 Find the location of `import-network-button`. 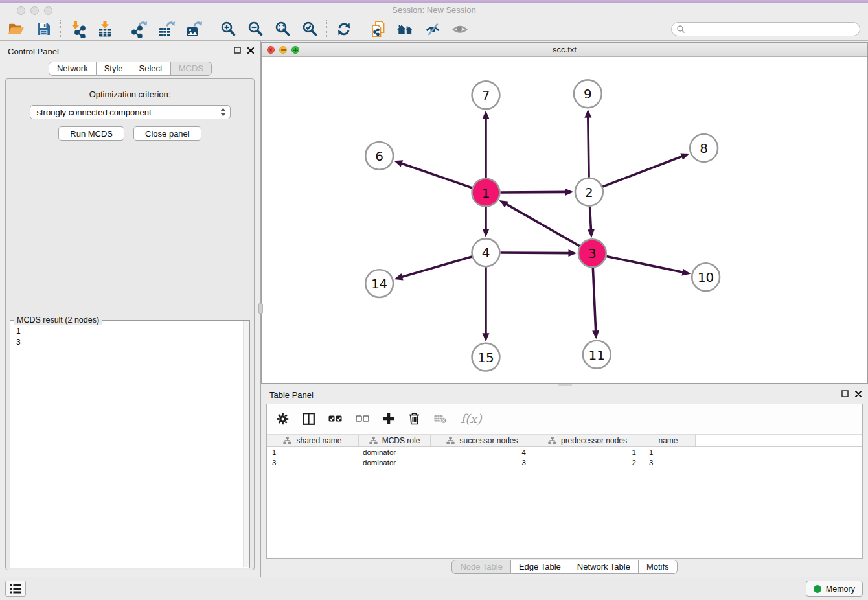

import-network-button is located at coordinates (78, 29).